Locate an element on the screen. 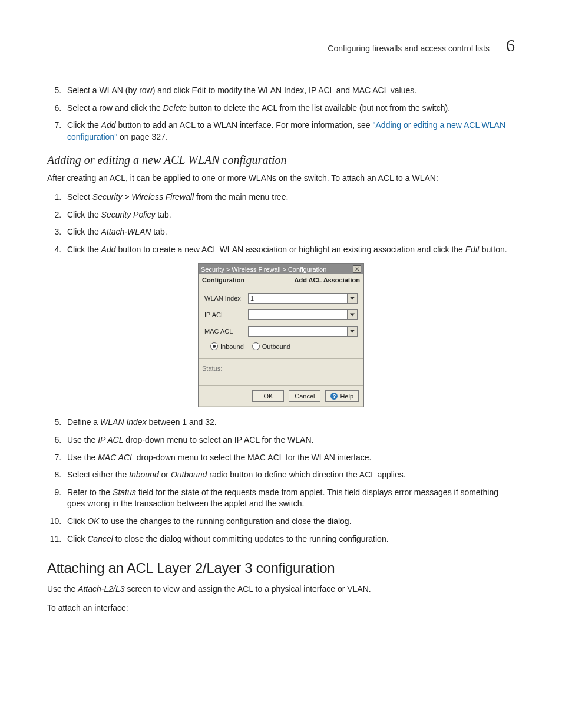 The image size is (562, 728). step-c10: Click OK to use the changes to the runni… is located at coordinates (289, 522).